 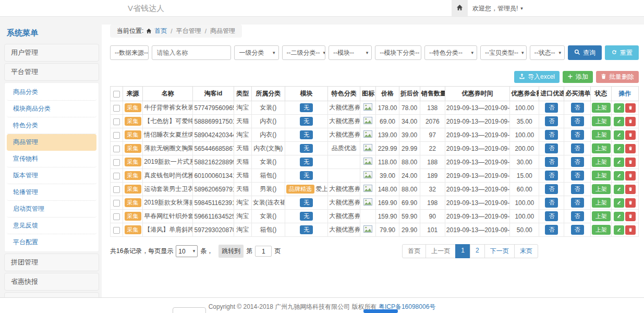 What do you see at coordinates (497, 8) in the screenshot?
I see `user-menu: 欢迎您，管理员! ▾` at bounding box center [497, 8].